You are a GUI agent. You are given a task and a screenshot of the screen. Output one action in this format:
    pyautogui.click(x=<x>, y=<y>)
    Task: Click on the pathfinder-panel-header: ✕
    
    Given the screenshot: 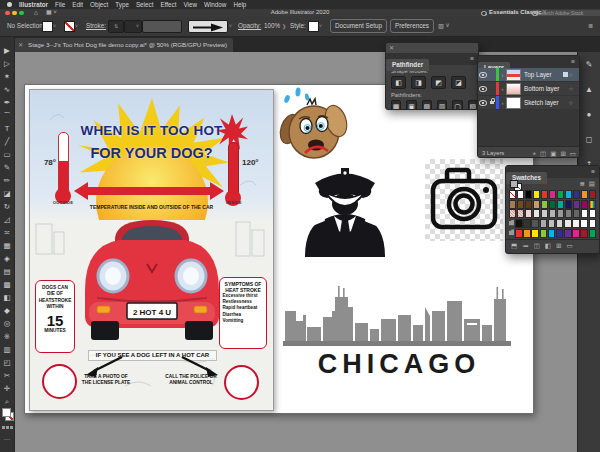 What is the action you would take?
    pyautogui.click(x=432, y=48)
    